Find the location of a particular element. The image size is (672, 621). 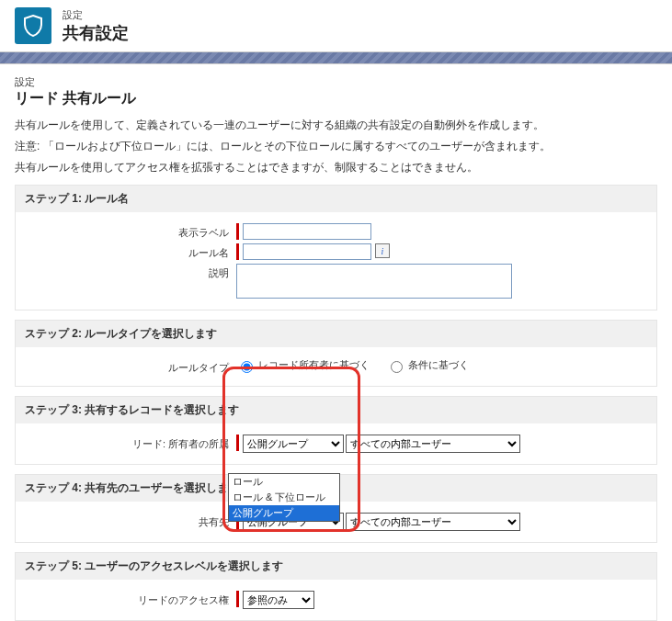

sharewith-value-select: すべての内部ユーザー is located at coordinates (433, 522).